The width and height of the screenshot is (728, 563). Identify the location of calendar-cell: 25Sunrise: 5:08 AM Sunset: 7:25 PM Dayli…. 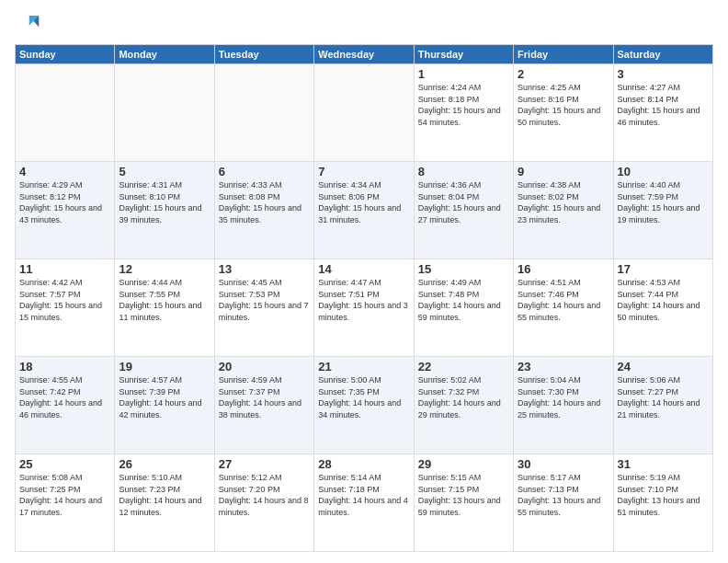
(65, 503).